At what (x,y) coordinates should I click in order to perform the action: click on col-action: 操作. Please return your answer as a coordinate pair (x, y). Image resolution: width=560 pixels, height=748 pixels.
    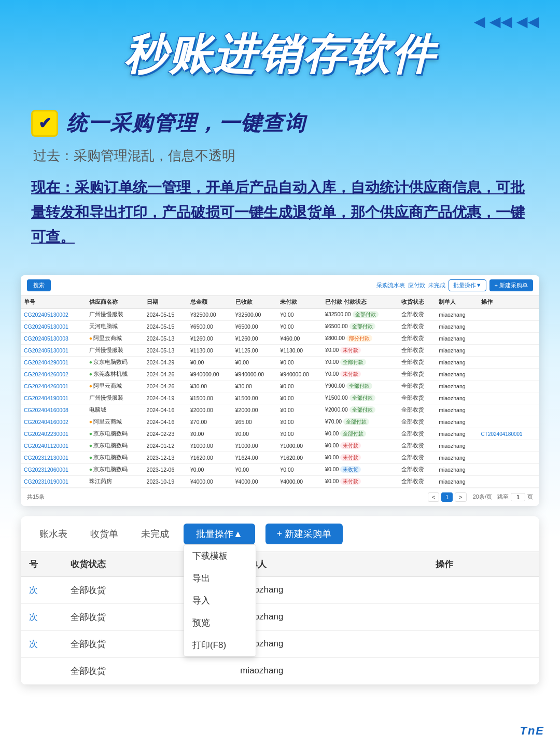
    Looking at the image, I should click on (509, 303).